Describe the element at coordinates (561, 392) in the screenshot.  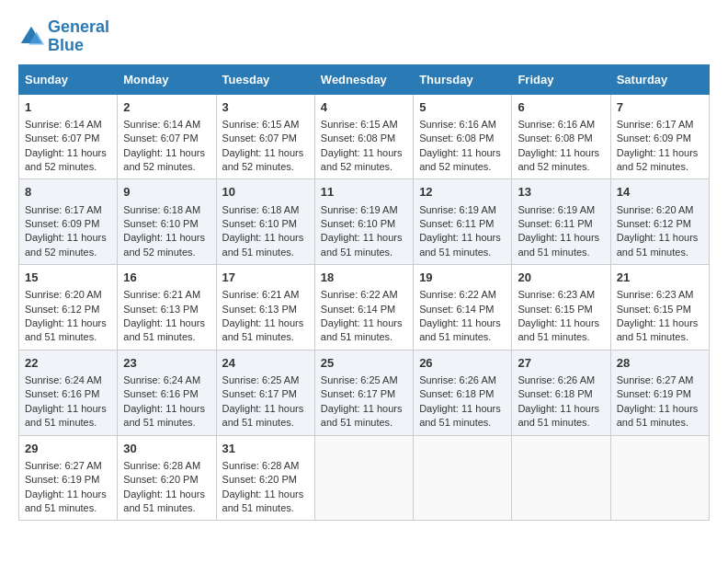
I see `calendar-cell: 27Sunrise: 6:26 AMSunset: 6:18 PMDayligh…` at that location.